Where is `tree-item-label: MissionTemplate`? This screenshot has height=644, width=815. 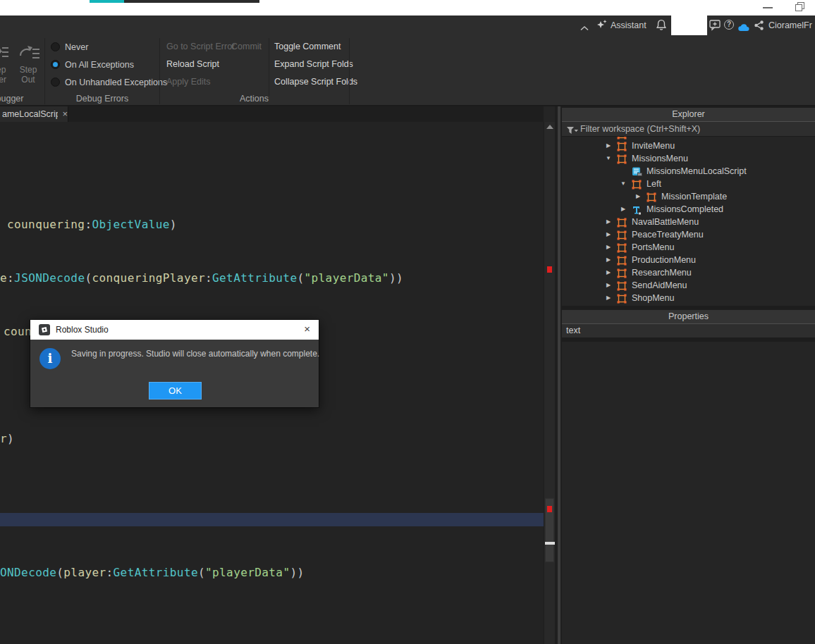
tree-item-label: MissionTemplate is located at coordinates (694, 197).